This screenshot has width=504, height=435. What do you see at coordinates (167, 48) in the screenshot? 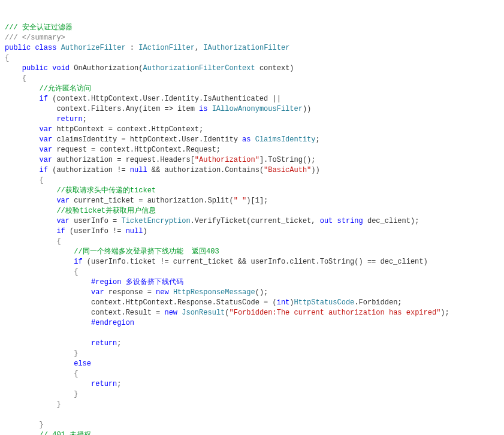
I see `class-name-IActionFilter: IActionFilter` at bounding box center [167, 48].